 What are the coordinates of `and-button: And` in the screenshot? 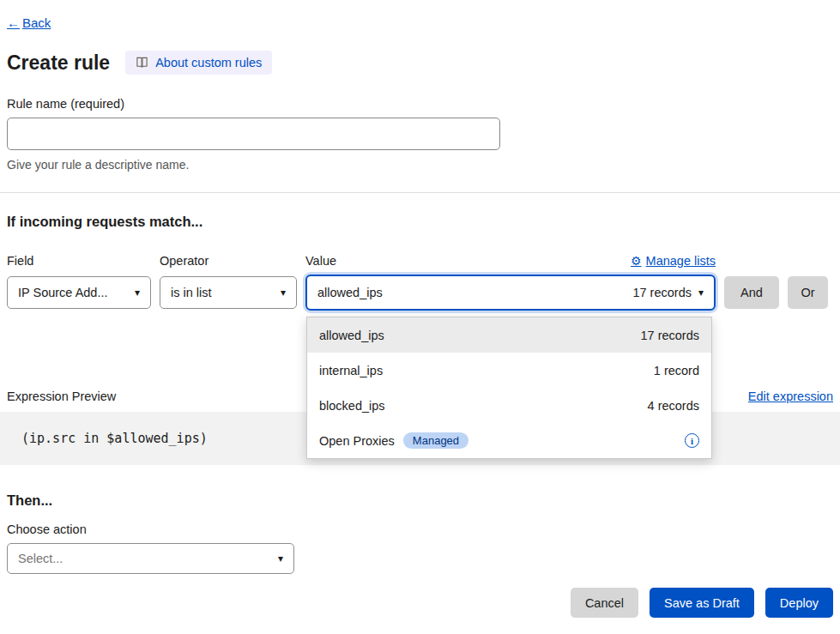 It's located at (752, 293).